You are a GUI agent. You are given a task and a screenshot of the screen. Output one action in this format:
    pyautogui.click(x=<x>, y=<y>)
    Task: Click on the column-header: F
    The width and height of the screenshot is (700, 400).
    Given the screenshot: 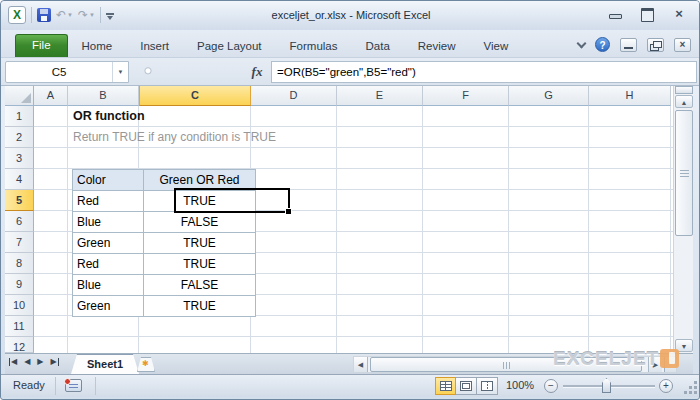 What is the action you would take?
    pyautogui.click(x=466, y=96)
    